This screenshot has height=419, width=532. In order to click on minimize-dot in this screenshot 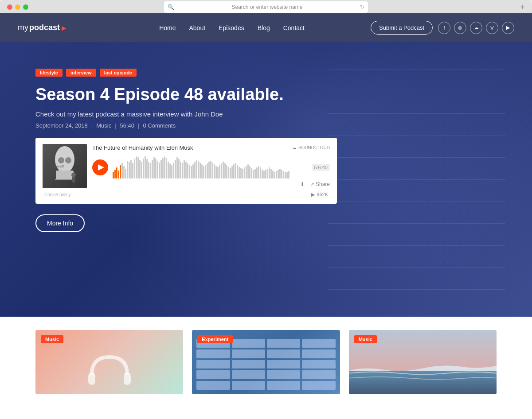, I will do `click(18, 7)`.